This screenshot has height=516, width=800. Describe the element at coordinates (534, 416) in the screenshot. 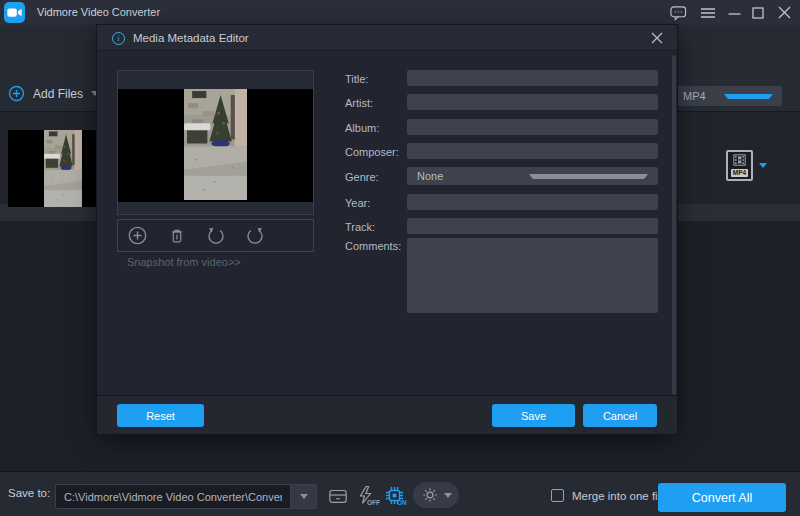

I see `save-button: Save` at that location.